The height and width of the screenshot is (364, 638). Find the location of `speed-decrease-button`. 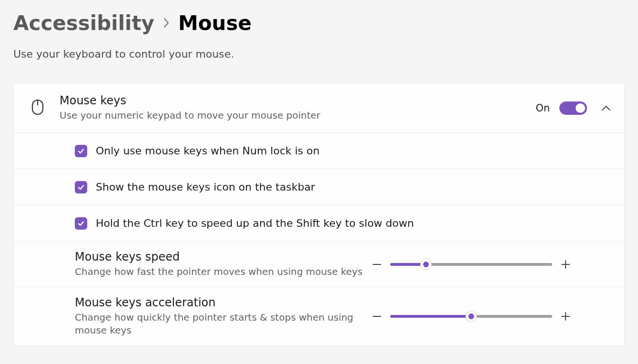

speed-decrease-button is located at coordinates (377, 264).